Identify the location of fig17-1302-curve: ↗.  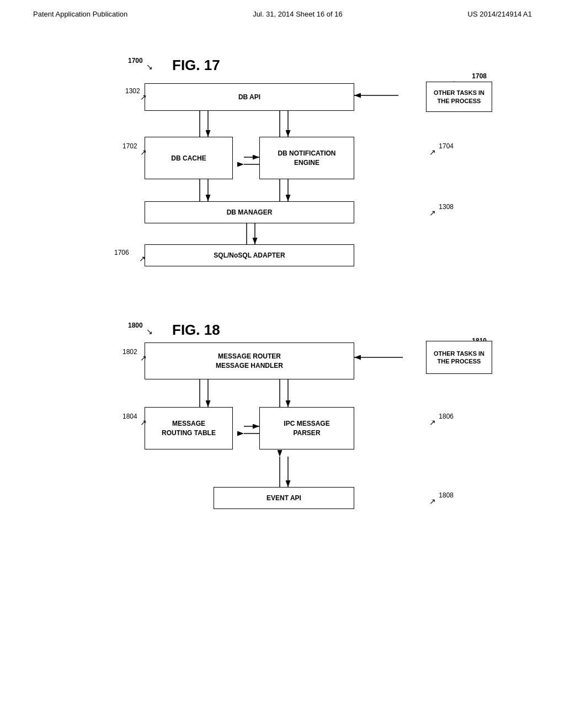
(143, 97).